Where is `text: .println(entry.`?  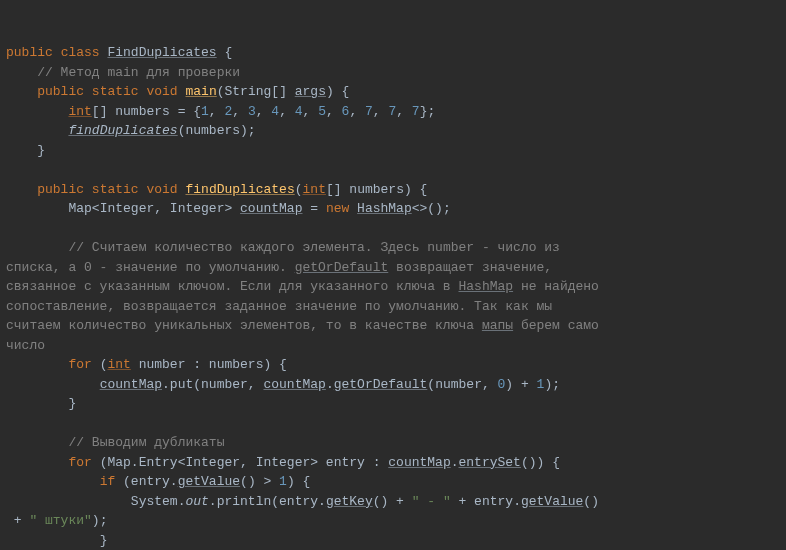
text: .println(entry. is located at coordinates (268, 502).